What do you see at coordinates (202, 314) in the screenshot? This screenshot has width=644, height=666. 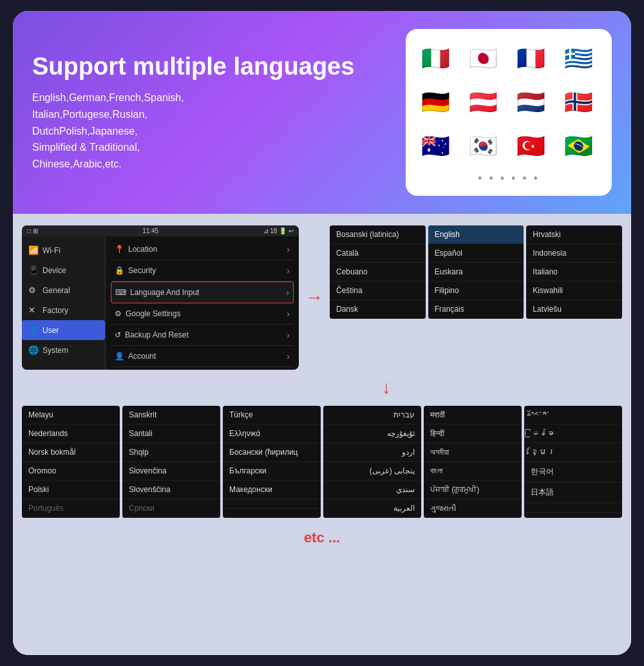 I see `settings-google: ⚙ Google Settings ›` at bounding box center [202, 314].